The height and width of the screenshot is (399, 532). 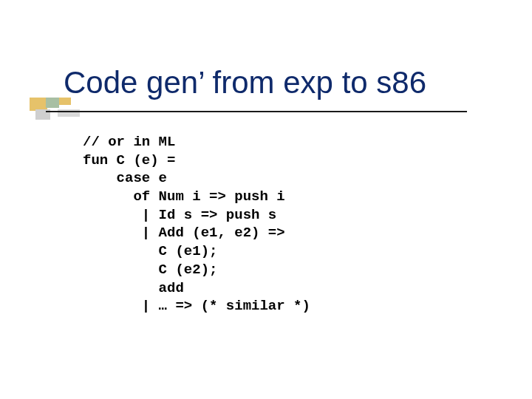 I want to click on code-line: C (e1);, so click(x=150, y=251).